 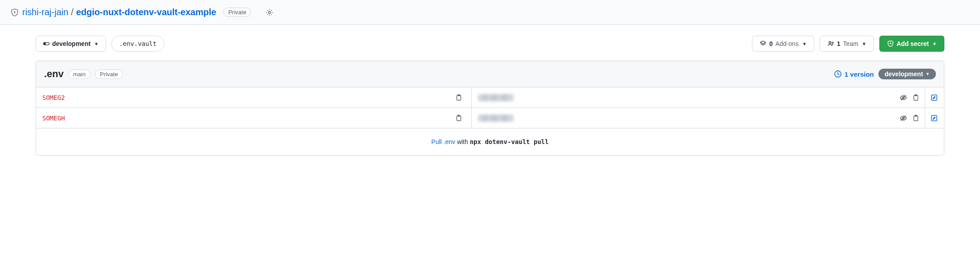 I want to click on secret-row: SOMEG2, so click(x=490, y=98).